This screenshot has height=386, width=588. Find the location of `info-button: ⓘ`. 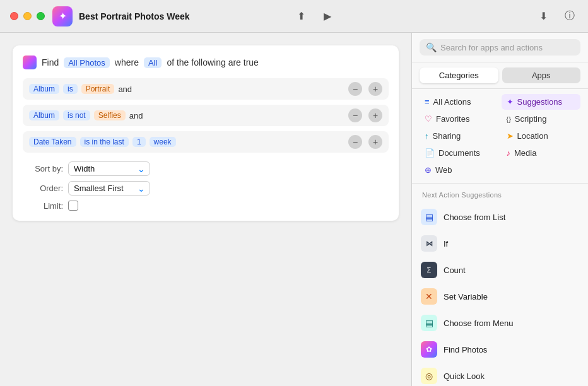

info-button: ⓘ is located at coordinates (570, 16).